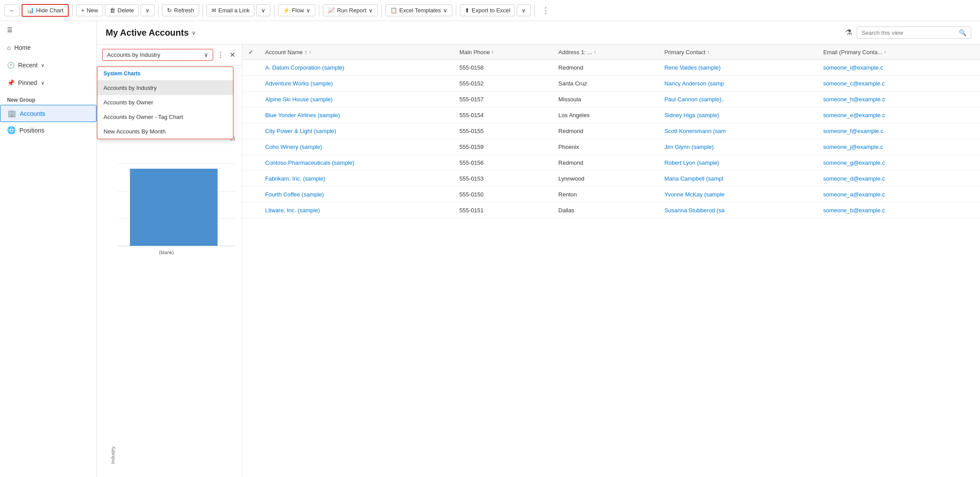 This screenshot has width=980, height=477. Describe the element at coordinates (166, 252) in the screenshot. I see `blank-label: (blank)` at that location.